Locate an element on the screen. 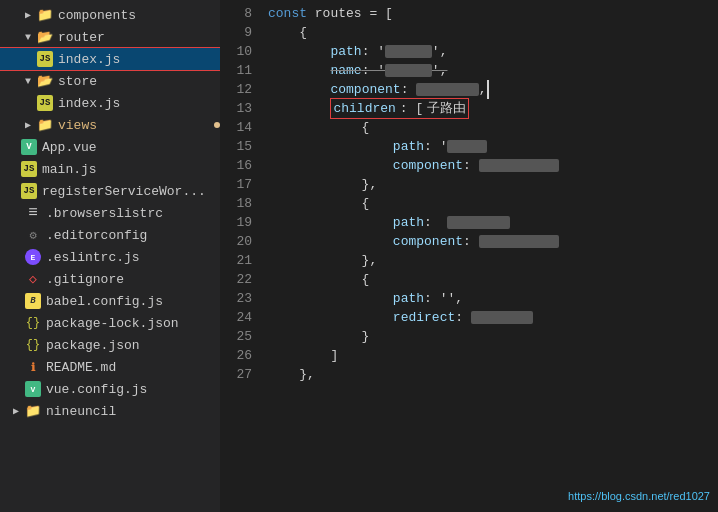 Image resolution: width=718 pixels, height=512 pixels. sidebar-label: App.vue is located at coordinates (131, 148).